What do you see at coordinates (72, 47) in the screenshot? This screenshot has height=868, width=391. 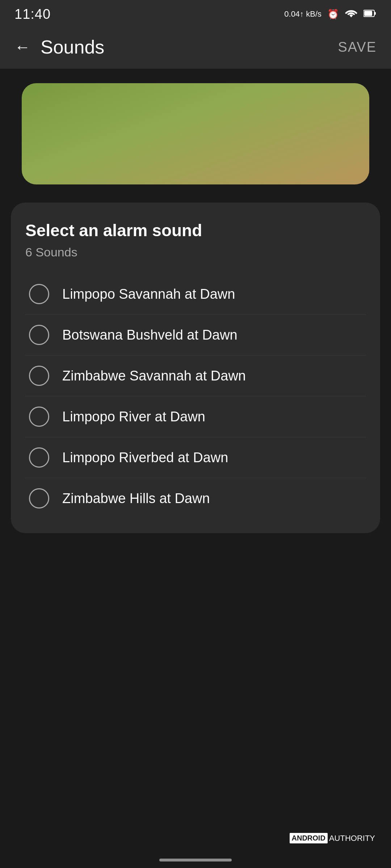 I see `page-title: Sounds` at bounding box center [72, 47].